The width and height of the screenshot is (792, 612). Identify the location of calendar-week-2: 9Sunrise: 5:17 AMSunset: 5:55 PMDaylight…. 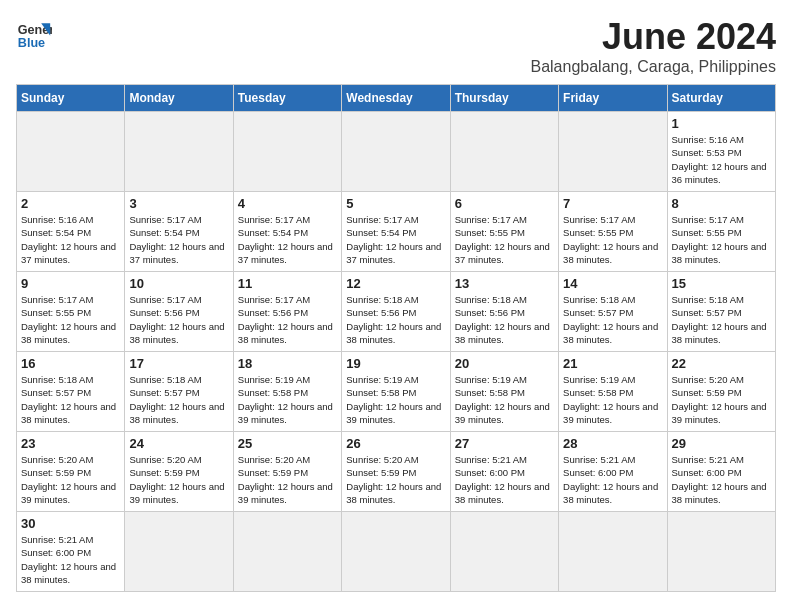
(396, 312).